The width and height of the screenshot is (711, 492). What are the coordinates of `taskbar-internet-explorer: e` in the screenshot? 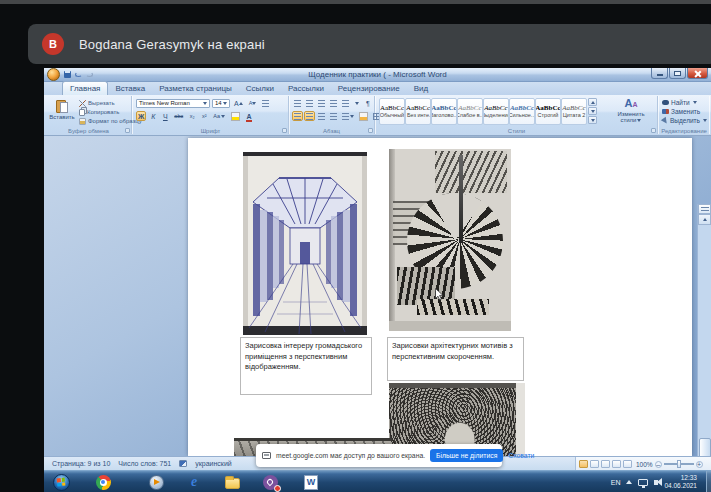 It's located at (194, 482).